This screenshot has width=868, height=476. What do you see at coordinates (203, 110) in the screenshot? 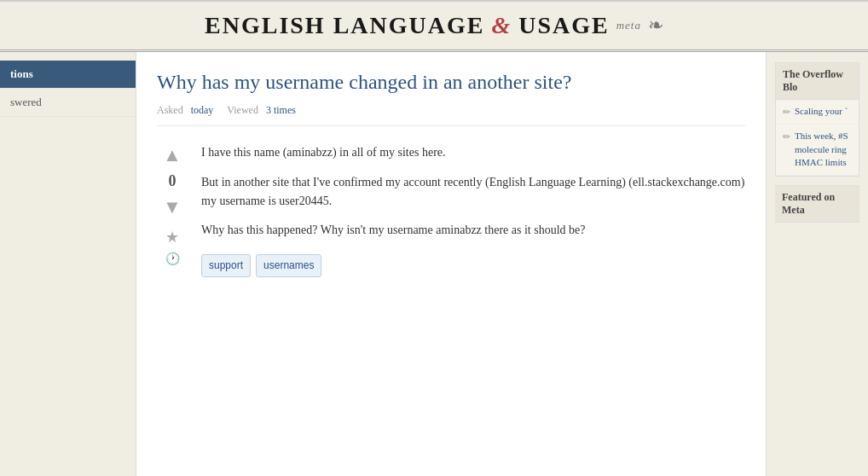
I see `asked-value: today` at bounding box center [203, 110].